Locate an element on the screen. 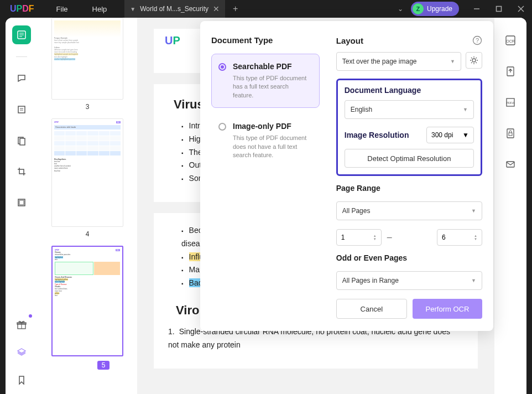  minimize-button is located at coordinates (477, 9).